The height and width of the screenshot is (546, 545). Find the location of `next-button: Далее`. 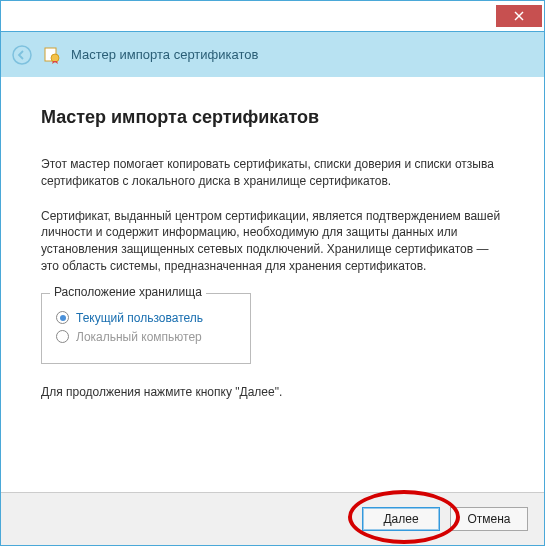

next-button: Далее is located at coordinates (401, 519).